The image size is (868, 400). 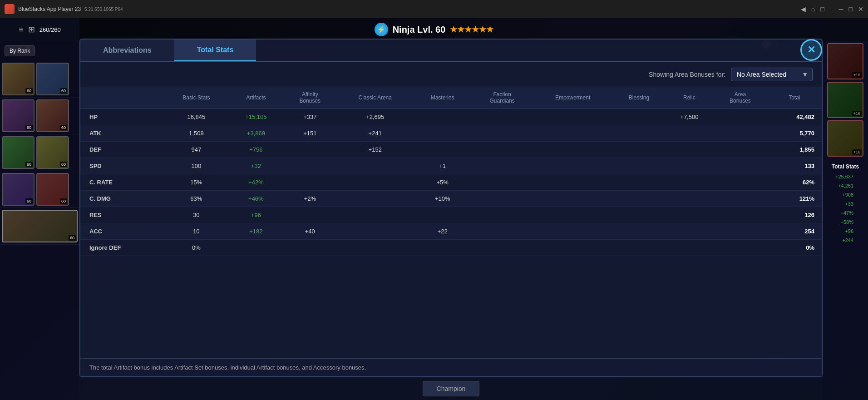 I want to click on stat-name: SPD, so click(x=122, y=166).